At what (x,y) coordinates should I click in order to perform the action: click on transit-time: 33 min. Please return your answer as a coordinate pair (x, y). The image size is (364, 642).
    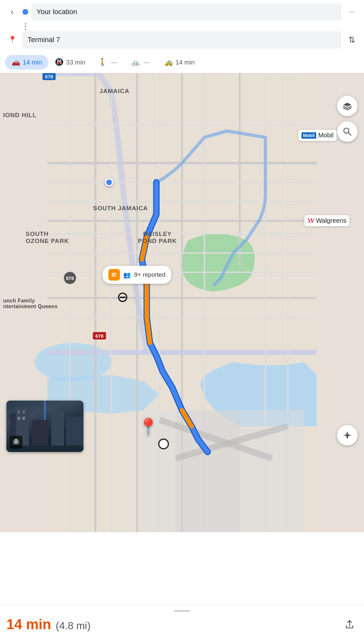
    Looking at the image, I should click on (76, 62).